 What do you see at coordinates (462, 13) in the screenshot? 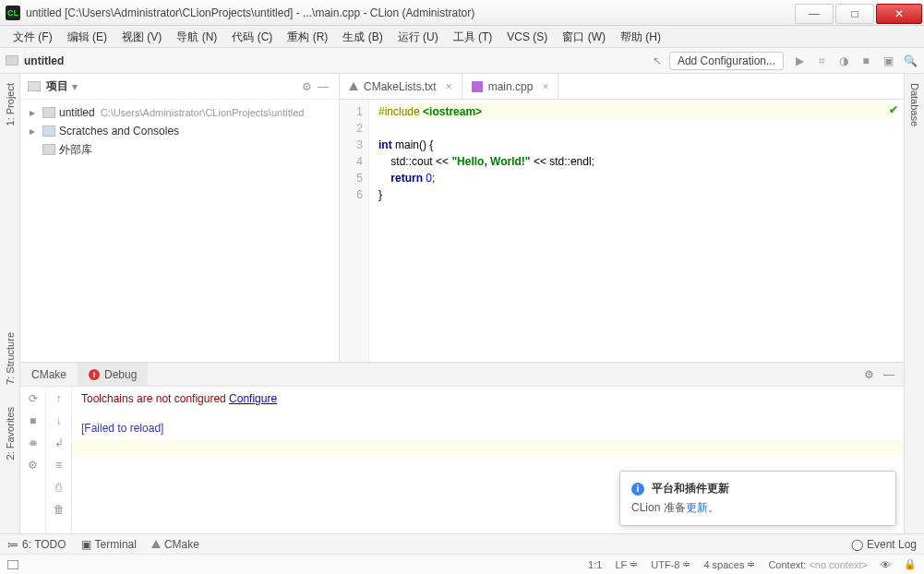
I see `titlebar: CL untitled [C:\Users\Administrator\CLio…` at bounding box center [462, 13].